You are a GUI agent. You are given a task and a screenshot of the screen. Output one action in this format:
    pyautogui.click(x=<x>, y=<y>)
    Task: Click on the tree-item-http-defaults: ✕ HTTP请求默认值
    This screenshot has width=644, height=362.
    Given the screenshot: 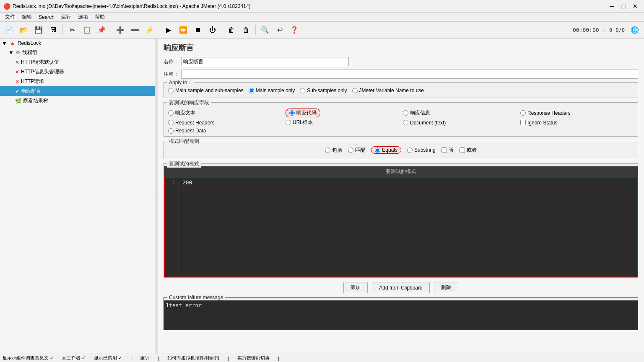 What is the action you would take?
    pyautogui.click(x=77, y=62)
    